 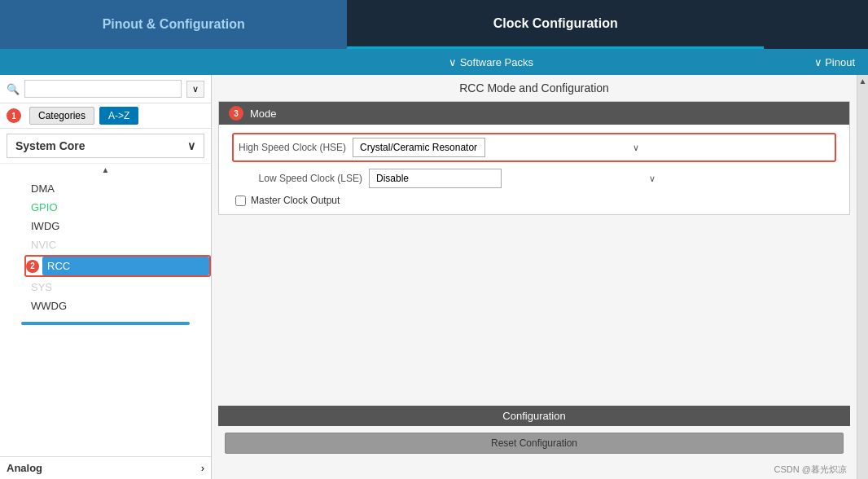 What do you see at coordinates (534, 113) in the screenshot?
I see `mode-header: 3 Mode` at bounding box center [534, 113].